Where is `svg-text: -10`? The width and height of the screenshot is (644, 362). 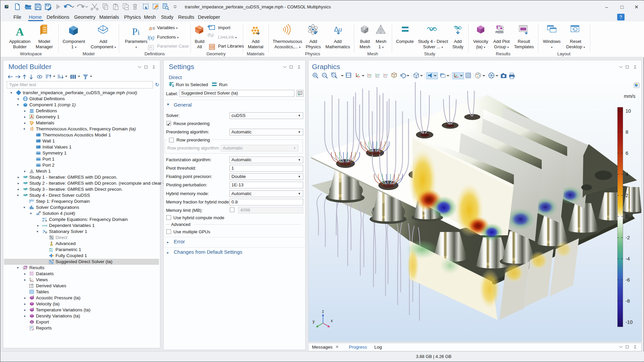
svg-text: -10 is located at coordinates (629, 322).